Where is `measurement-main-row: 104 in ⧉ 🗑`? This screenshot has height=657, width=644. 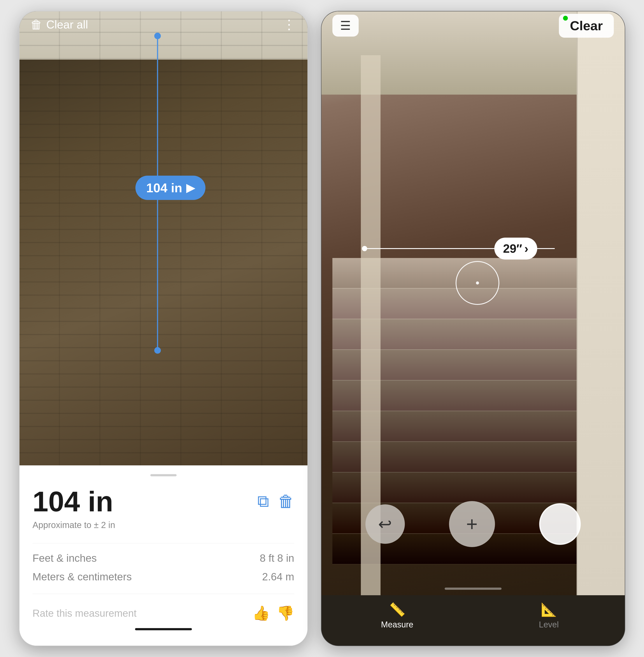
measurement-main-row: 104 in ⧉ 🗑 is located at coordinates (163, 502).